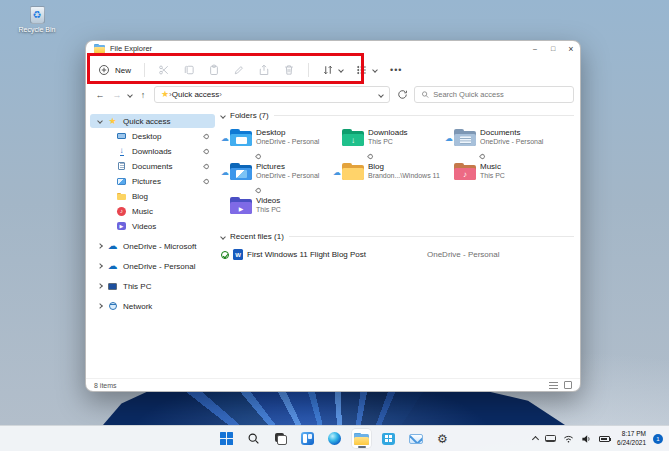 Image resolution: width=669 pixels, height=451 pixels. Describe the element at coordinates (152, 136) in the screenshot. I see `sidebar-item-desktop: Desktop` at that location.